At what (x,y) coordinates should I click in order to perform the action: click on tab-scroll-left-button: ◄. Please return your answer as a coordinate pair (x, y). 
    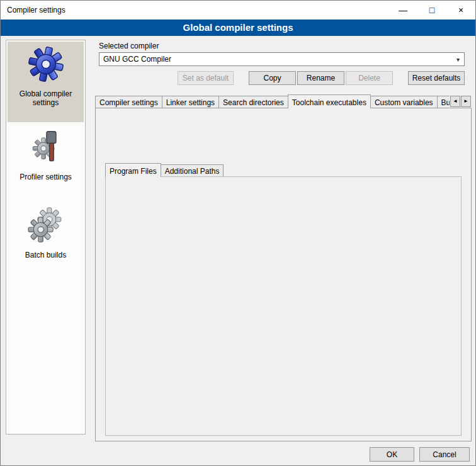
    Looking at the image, I should click on (455, 101).